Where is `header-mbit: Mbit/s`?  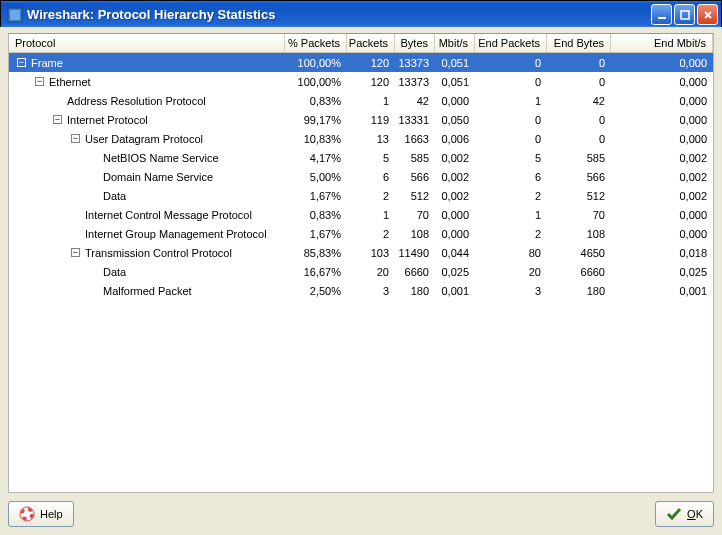 header-mbit: Mbit/s is located at coordinates (455, 43).